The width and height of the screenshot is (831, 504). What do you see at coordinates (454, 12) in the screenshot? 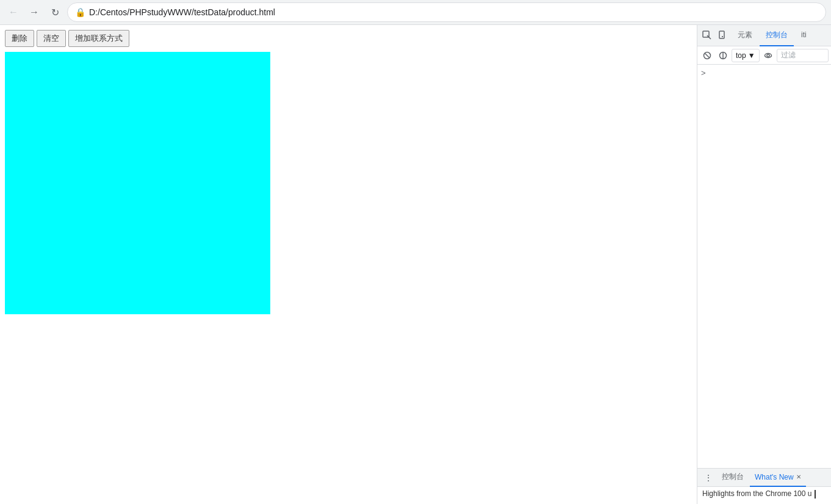
I see `address-text: D:/Centos/PHPstudyWWW/testData/product.h…` at bounding box center [454, 12].